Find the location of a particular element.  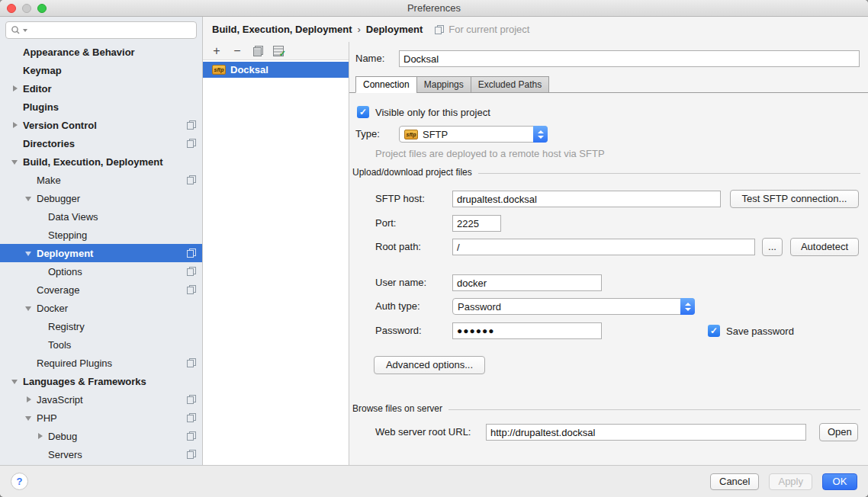

open-url-button: Open is located at coordinates (839, 432).